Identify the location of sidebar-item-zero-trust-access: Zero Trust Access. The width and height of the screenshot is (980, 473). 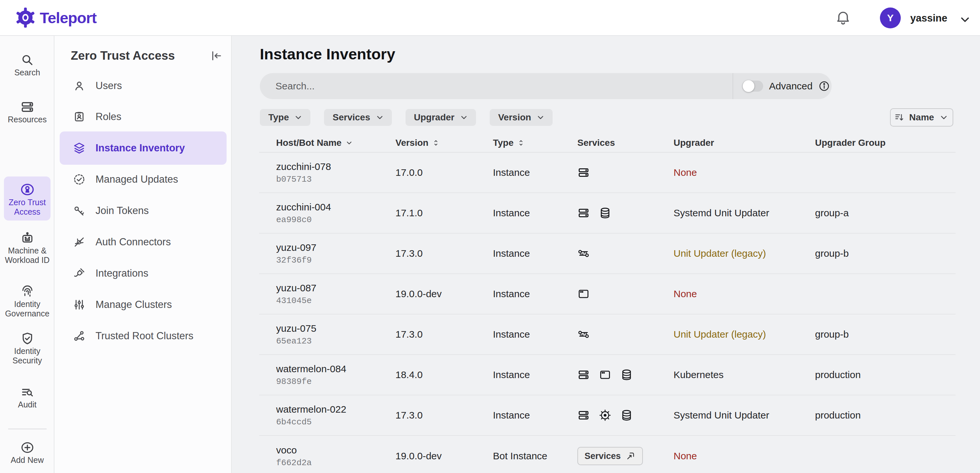
(27, 199).